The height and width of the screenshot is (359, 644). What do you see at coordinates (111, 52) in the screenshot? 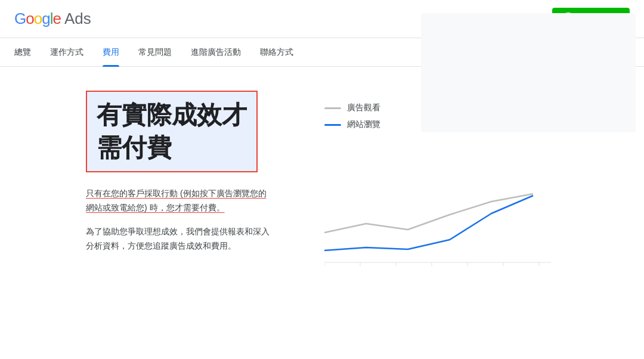
I see `nav-item-cost: 費用` at bounding box center [111, 52].